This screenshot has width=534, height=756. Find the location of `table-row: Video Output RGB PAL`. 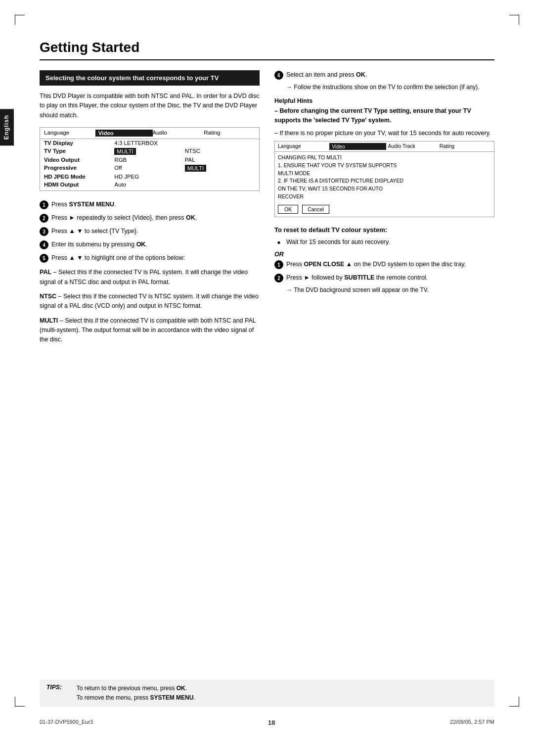

table-row: Video Output RGB PAL is located at coordinates (149, 160).